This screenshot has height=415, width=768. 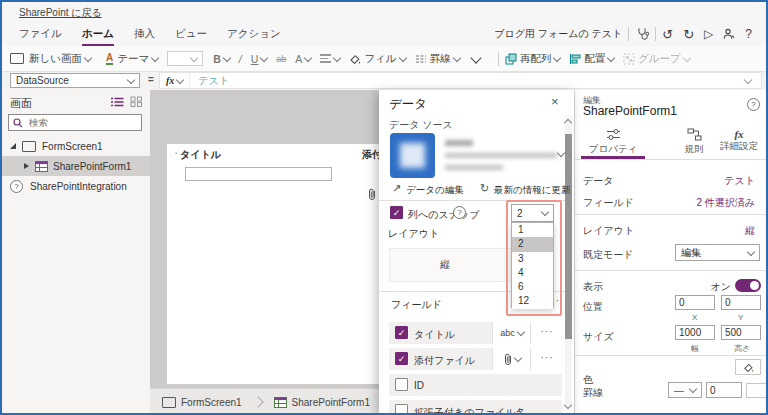 What do you see at coordinates (303, 59) in the screenshot?
I see `font-color-button: A` at bounding box center [303, 59].